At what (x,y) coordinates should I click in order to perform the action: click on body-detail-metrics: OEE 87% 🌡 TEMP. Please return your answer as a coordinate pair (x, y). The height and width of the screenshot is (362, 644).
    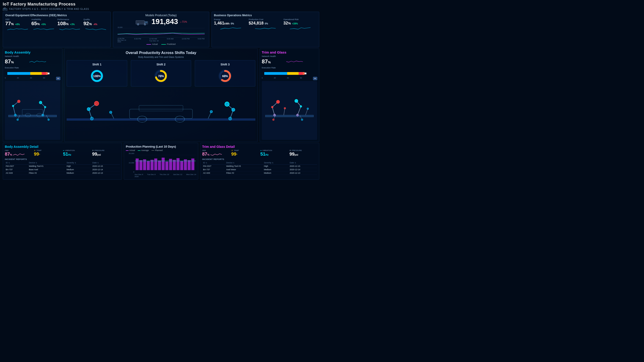
    Looking at the image, I should click on (62, 153).